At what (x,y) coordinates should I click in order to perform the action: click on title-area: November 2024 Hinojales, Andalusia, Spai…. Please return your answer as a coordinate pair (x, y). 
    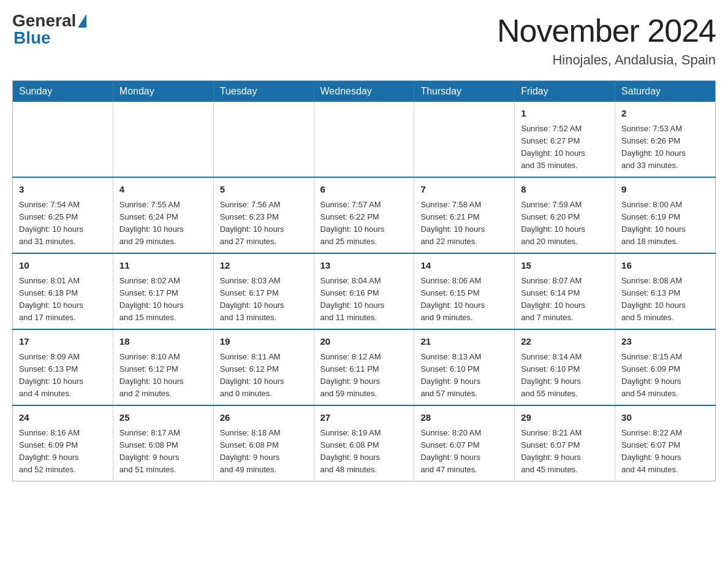
    Looking at the image, I should click on (607, 40).